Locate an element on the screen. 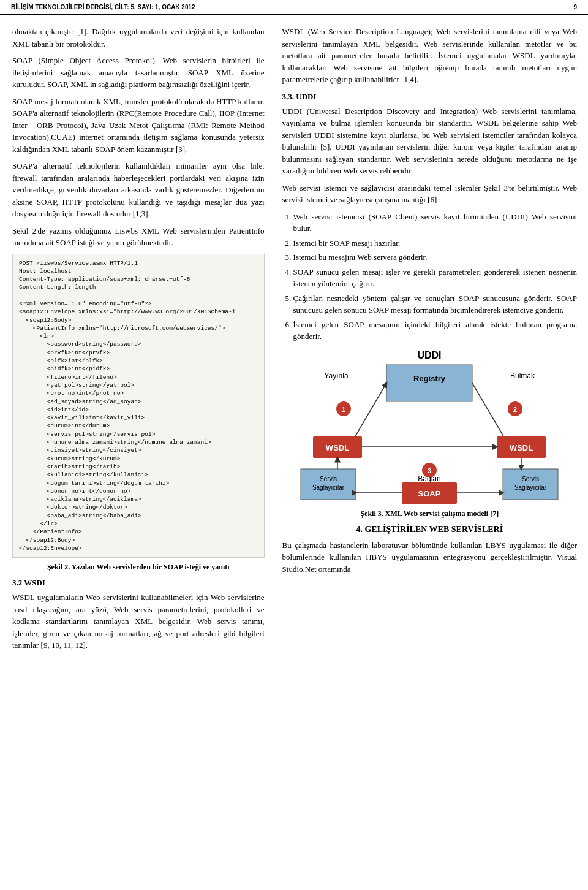  figure3-caption: Şekil 3. XML Web servisi çalışma modeli … is located at coordinates (430, 514).